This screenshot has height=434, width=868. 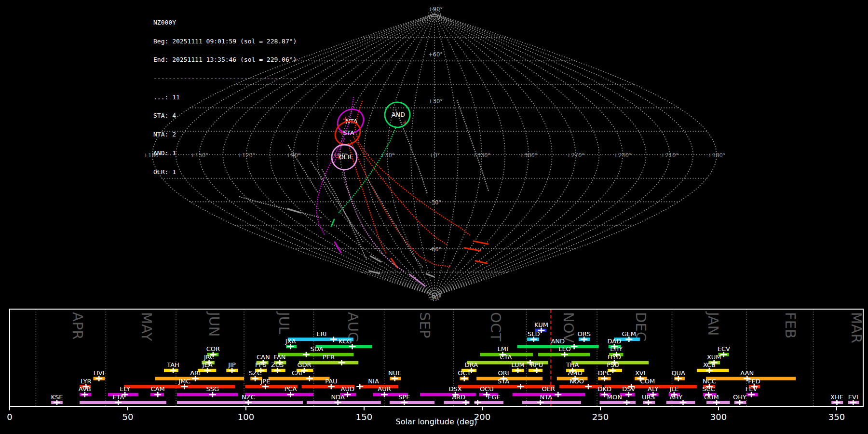 What do you see at coordinates (265, 387) in the screenshot?
I see `shower-peak-JPE` at bounding box center [265, 387].